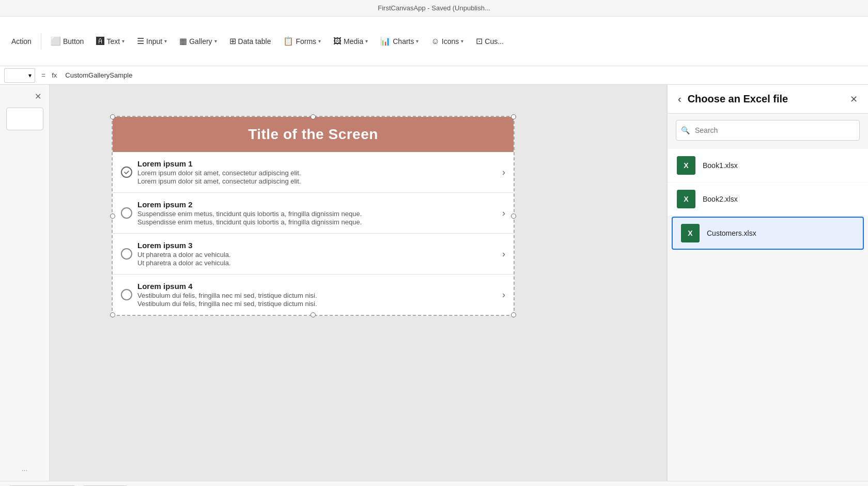 This screenshot has width=868, height=486. What do you see at coordinates (250, 41) in the screenshot?
I see `toolbar-datatable: ⊞ Data table` at bounding box center [250, 41].